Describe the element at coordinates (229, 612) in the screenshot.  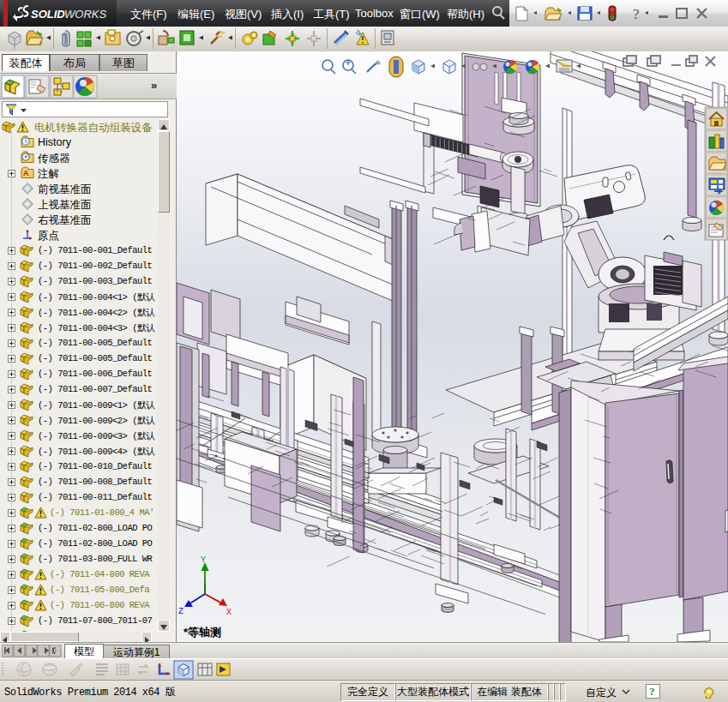
I see `svg-text: X` at that location.